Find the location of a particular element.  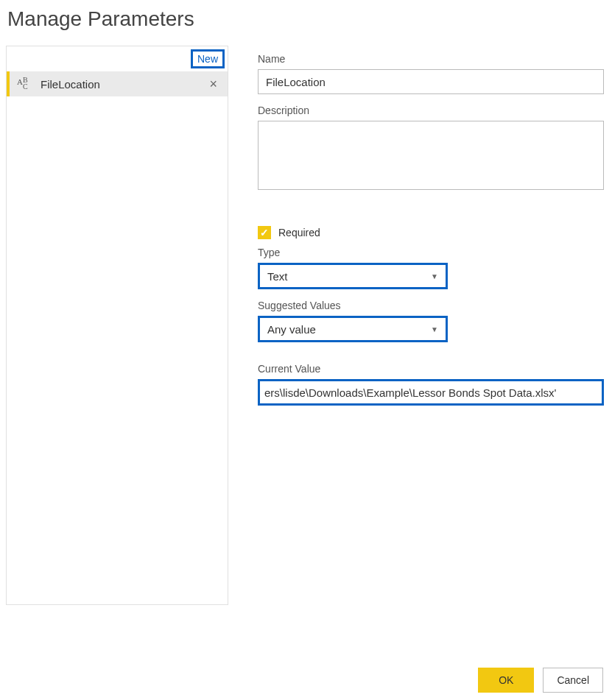

abc-type-icon: ABC is located at coordinates (24, 84).